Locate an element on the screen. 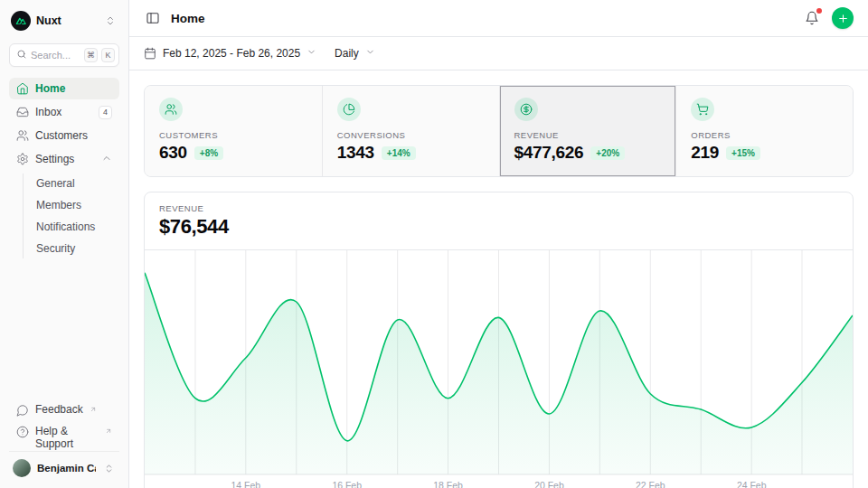  granularity-select: Daily is located at coordinates (354, 53).